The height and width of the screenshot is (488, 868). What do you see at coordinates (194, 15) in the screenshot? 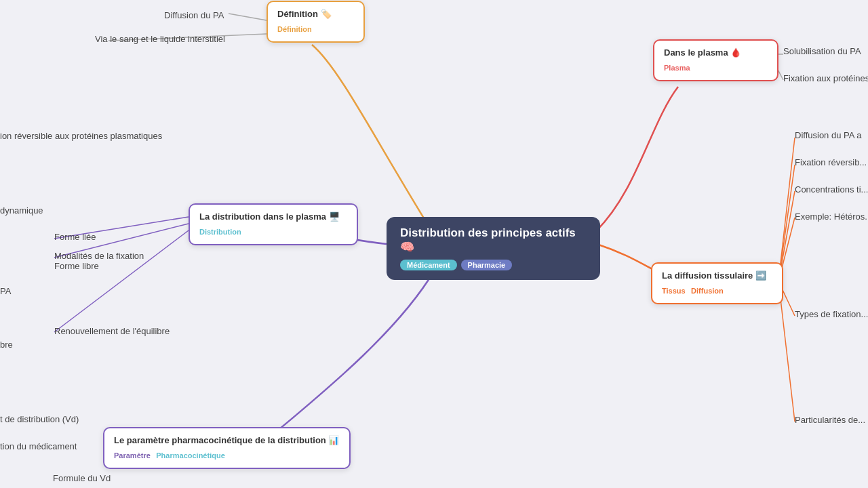
I see `leaf-diffusion-pa: Diffusion du PA` at bounding box center [194, 15].